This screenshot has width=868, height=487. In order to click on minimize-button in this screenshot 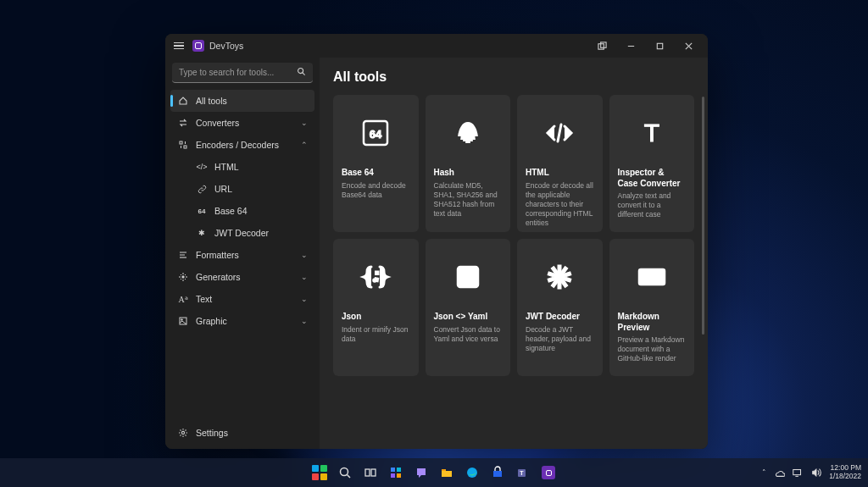, I will do `click(631, 46)`.